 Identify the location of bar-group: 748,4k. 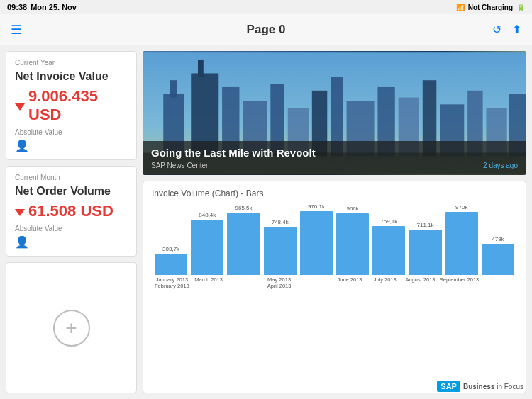
(280, 247).